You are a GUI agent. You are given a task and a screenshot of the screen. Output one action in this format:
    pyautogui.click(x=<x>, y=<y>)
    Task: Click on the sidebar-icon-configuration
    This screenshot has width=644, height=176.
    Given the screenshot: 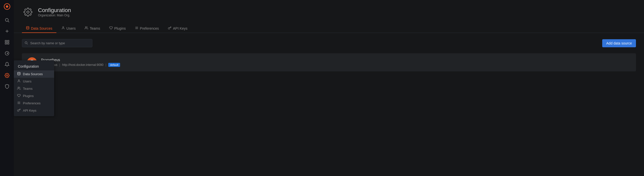 What is the action you would take?
    pyautogui.click(x=7, y=75)
    